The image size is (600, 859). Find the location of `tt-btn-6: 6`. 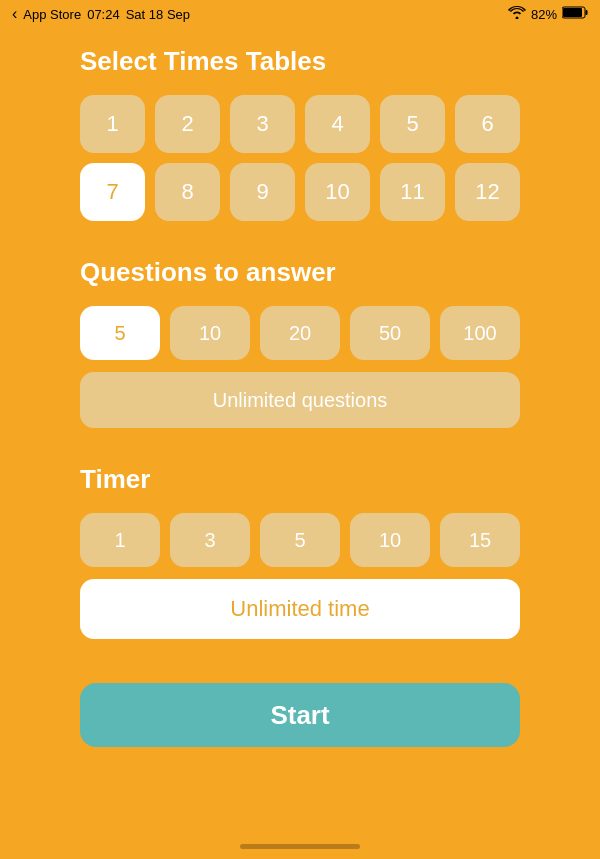

tt-btn-6: 6 is located at coordinates (488, 124).